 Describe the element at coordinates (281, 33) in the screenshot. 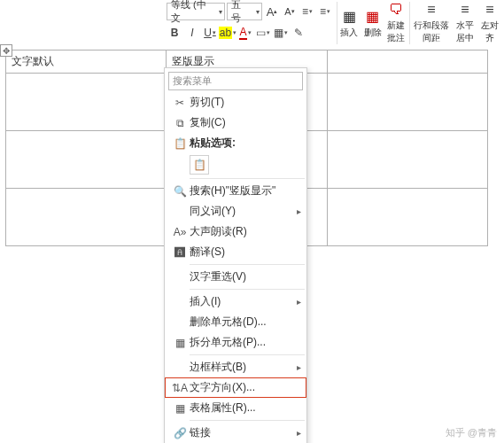

I see `borders-button: ▦` at that location.